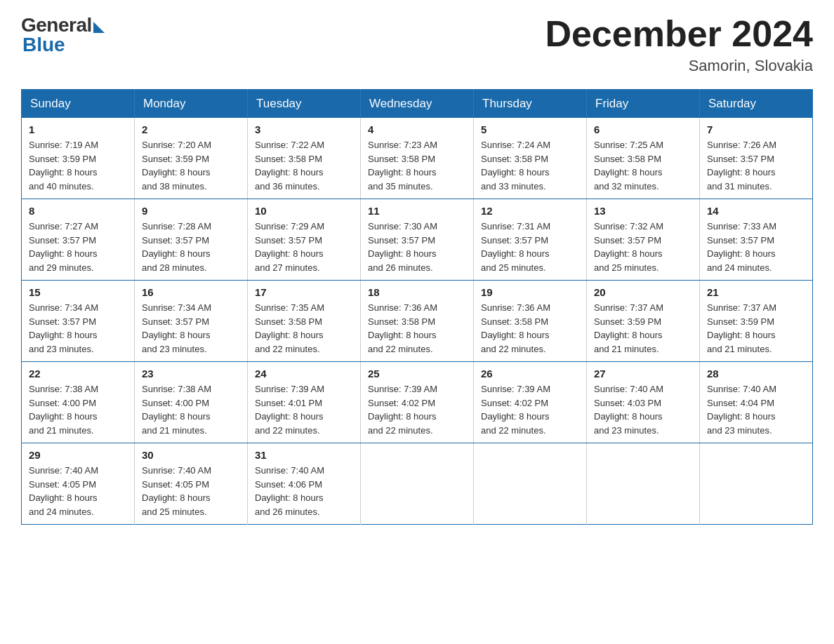 The width and height of the screenshot is (834, 644). Describe the element at coordinates (79, 240) in the screenshot. I see `day-cell: 8 Sunrise: 7:27 AM Sunset: 3:57 PM Dayli…` at that location.